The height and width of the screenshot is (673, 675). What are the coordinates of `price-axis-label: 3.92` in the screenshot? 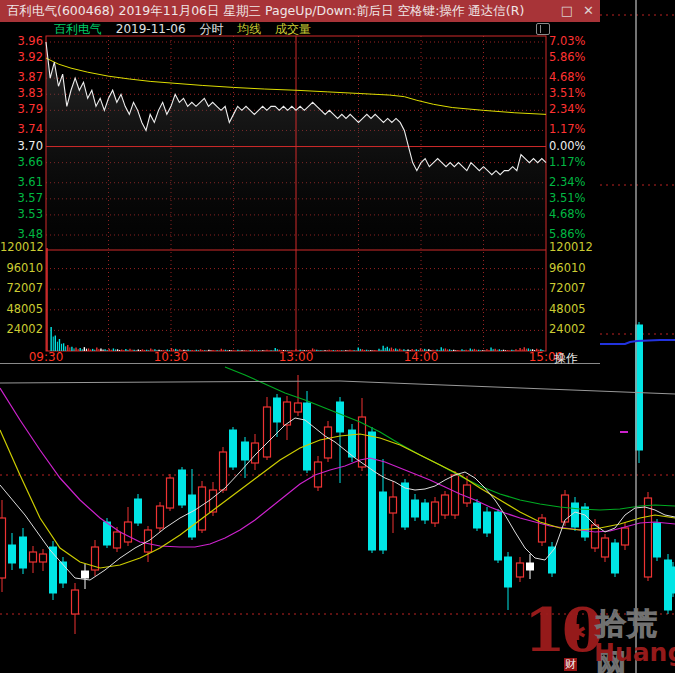 It's located at (22, 58).